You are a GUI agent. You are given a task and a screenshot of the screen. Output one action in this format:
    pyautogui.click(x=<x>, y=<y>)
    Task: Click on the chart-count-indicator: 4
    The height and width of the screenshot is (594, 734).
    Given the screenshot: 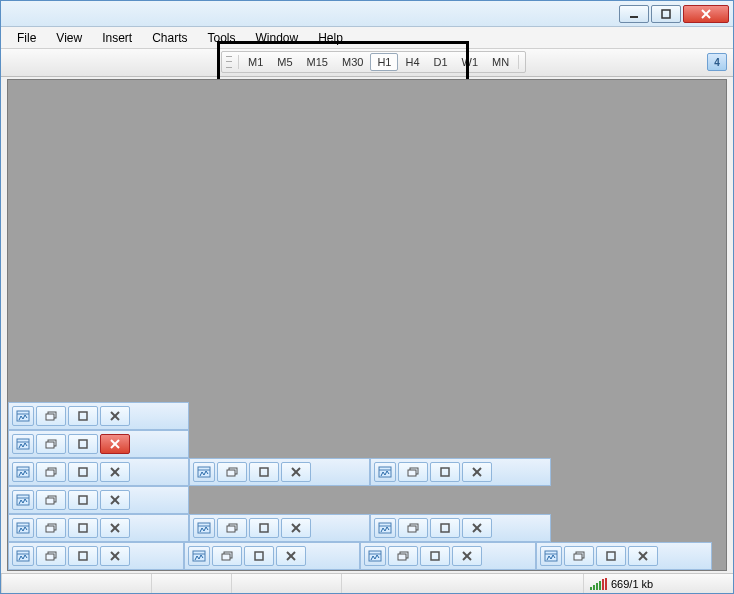 What is the action you would take?
    pyautogui.click(x=717, y=62)
    